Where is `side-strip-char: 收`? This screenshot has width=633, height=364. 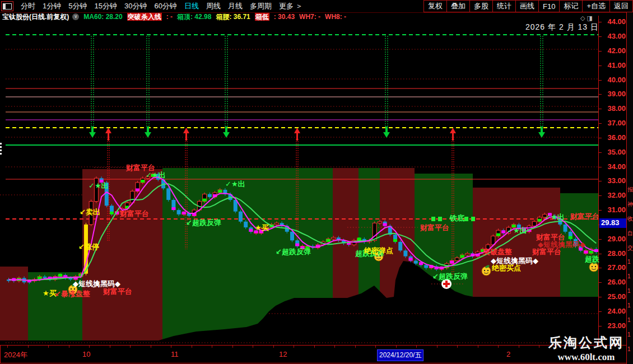 side-strip-char: 收 is located at coordinates (630, 219).